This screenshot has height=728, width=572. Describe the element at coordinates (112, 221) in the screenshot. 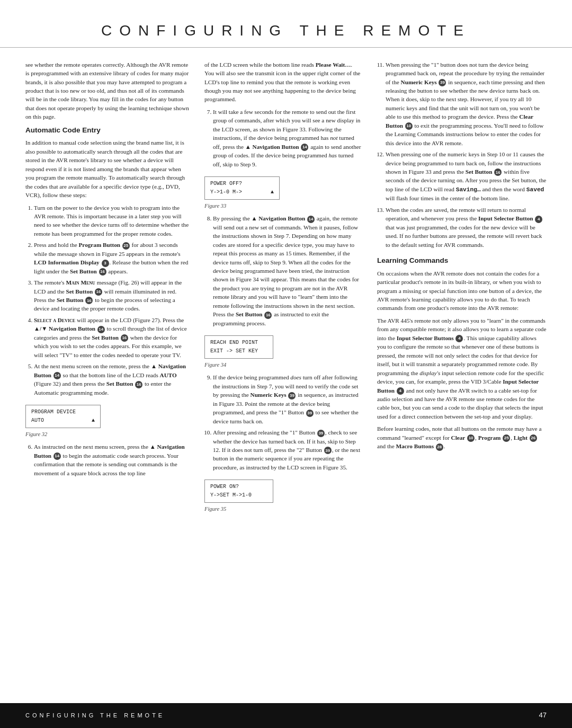

I see `step-1: Turn on the power to the device you wish…` at that location.